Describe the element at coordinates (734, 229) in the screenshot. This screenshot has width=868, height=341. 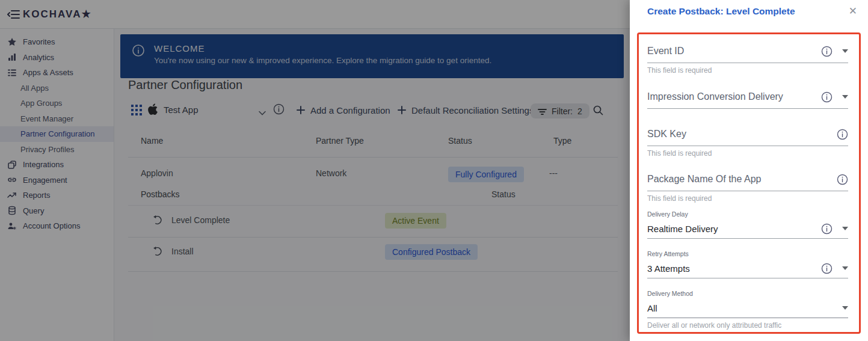
I see `field-value: Realtime Delivery` at that location.